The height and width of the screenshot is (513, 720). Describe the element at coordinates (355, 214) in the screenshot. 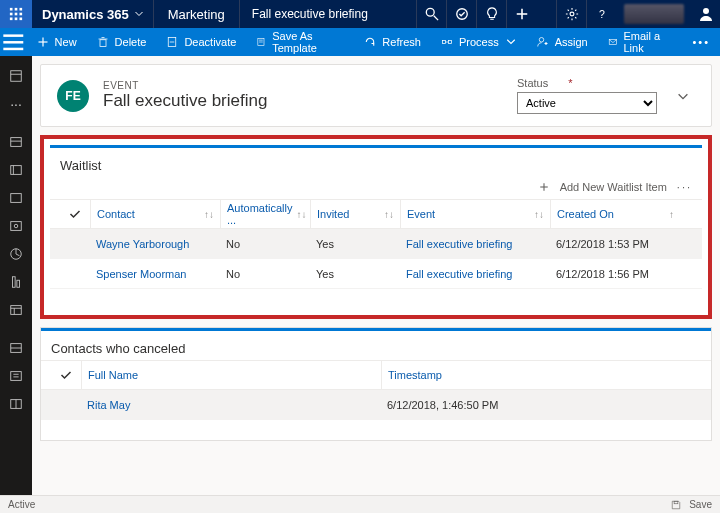

I see `col-invited: Invited↑↓` at that location.